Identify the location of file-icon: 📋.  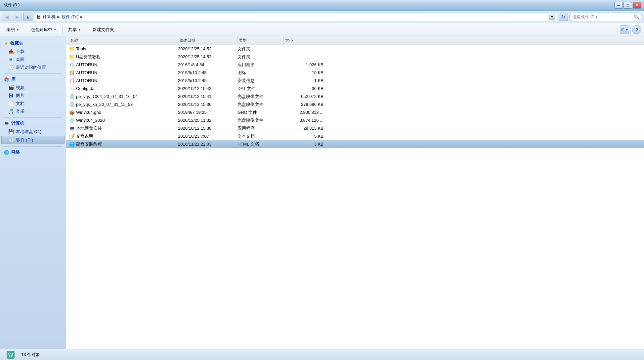
(72, 81).